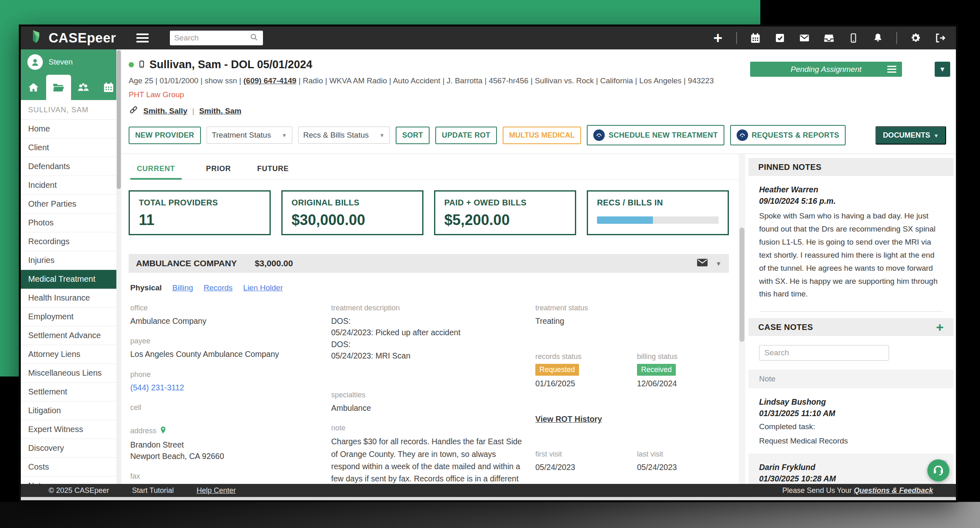 Image resolution: width=980 pixels, height=528 pixels. I want to click on sidebar-item-settlement: Settlement, so click(71, 392).